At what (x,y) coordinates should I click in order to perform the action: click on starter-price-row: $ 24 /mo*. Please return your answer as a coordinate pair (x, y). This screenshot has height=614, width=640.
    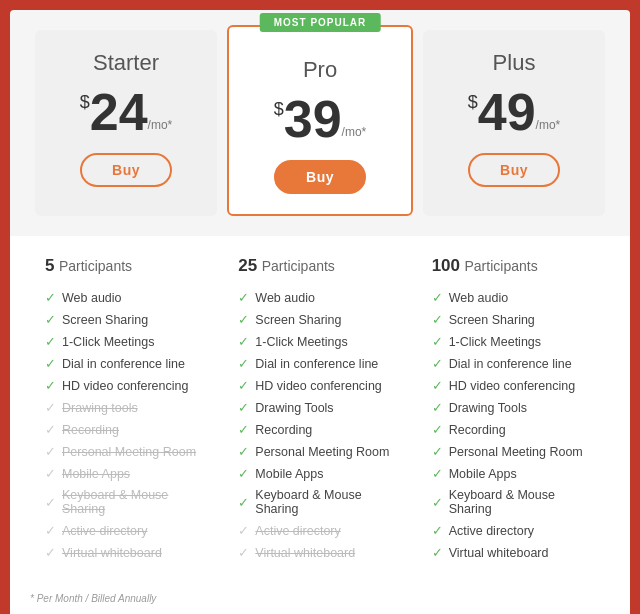
    Looking at the image, I should click on (126, 112).